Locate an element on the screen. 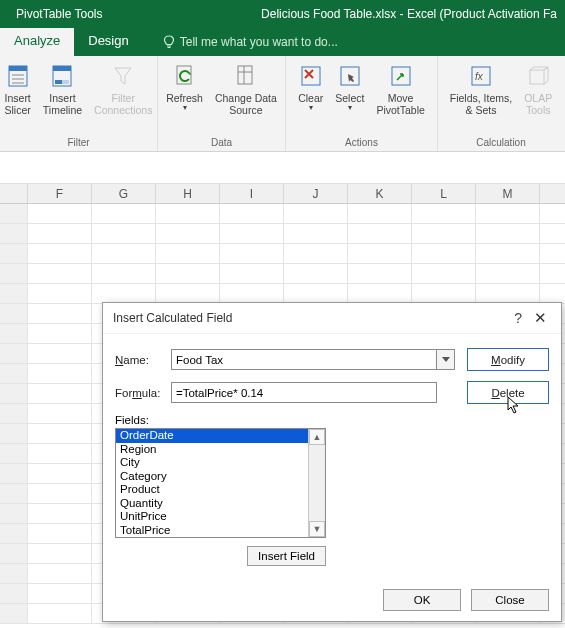 The width and height of the screenshot is (565, 628). column-header: H is located at coordinates (188, 194).